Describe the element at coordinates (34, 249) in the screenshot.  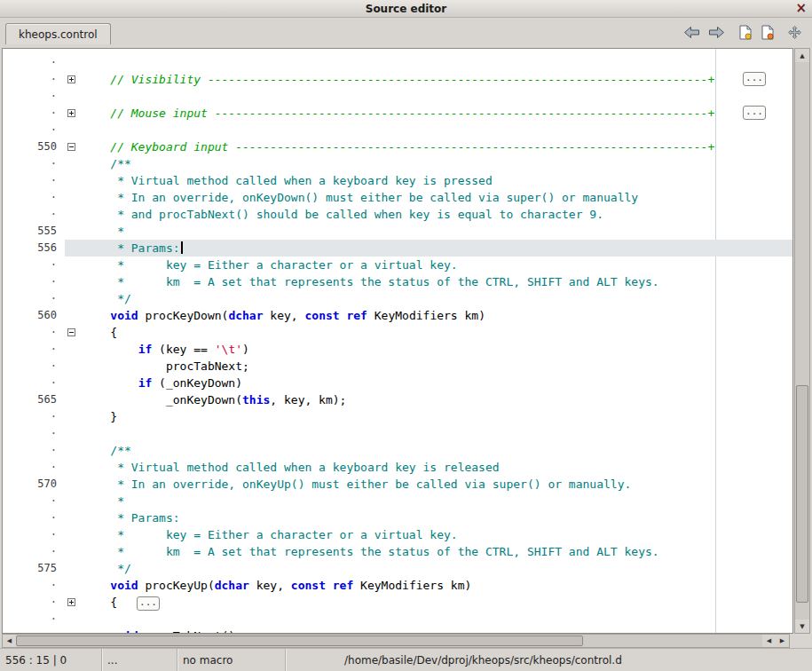
I see `line-number: 556` at that location.